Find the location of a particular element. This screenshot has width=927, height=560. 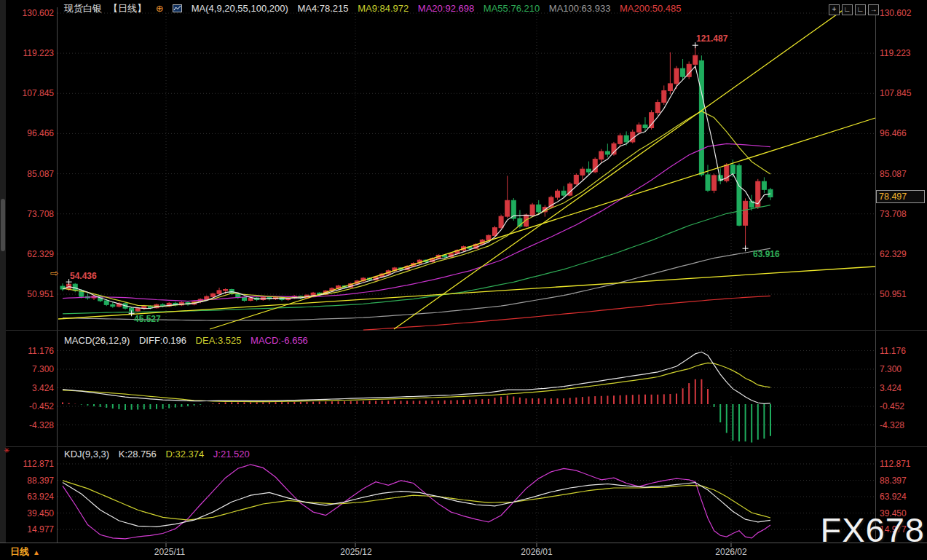

macd-diff-value: DIFF:0.196 is located at coordinates (163, 341).